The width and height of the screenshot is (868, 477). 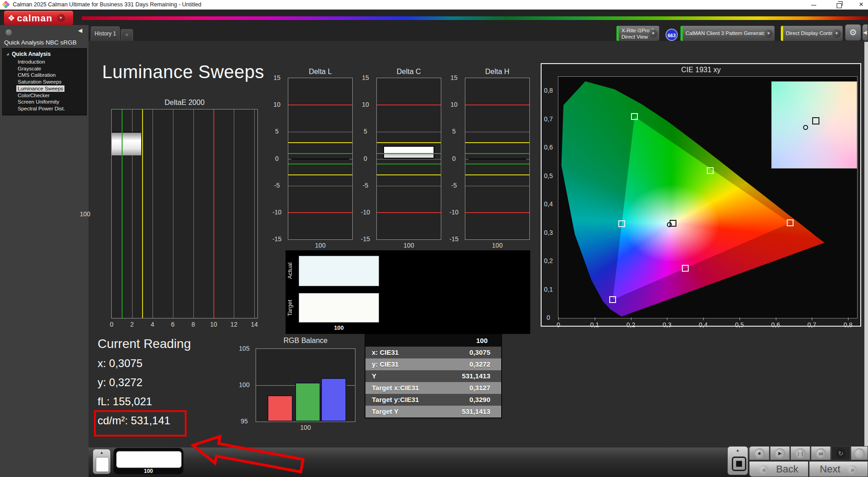 What do you see at coordinates (306, 427) in the screenshot?
I see `rgb-balance-xlabel: 100` at bounding box center [306, 427].